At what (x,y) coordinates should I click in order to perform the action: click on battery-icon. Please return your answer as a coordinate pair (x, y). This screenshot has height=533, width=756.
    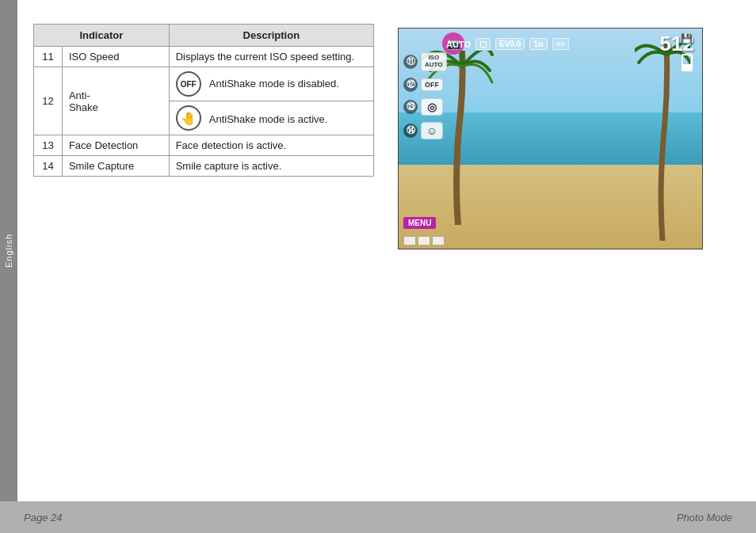
    Looking at the image, I should click on (687, 63).